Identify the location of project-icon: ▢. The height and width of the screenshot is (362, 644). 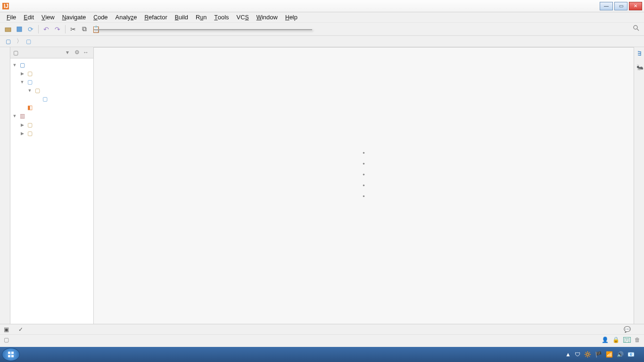
(17, 53).